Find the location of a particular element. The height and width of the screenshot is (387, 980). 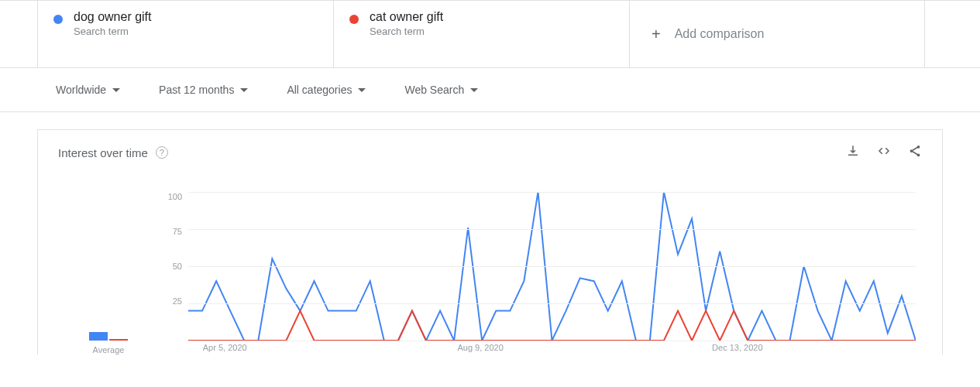

comparison-term-1: dog owner gift Search term is located at coordinates (185, 34).